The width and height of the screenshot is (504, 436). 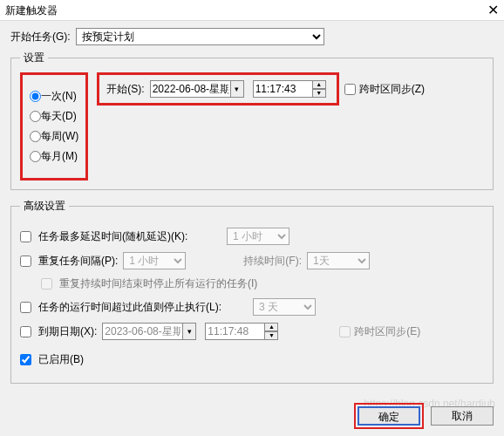 What do you see at coordinates (54, 126) in the screenshot?
I see `frequency-radio-group: 一次(N) 每天(D) 每周(W) 每月(M)` at bounding box center [54, 126].